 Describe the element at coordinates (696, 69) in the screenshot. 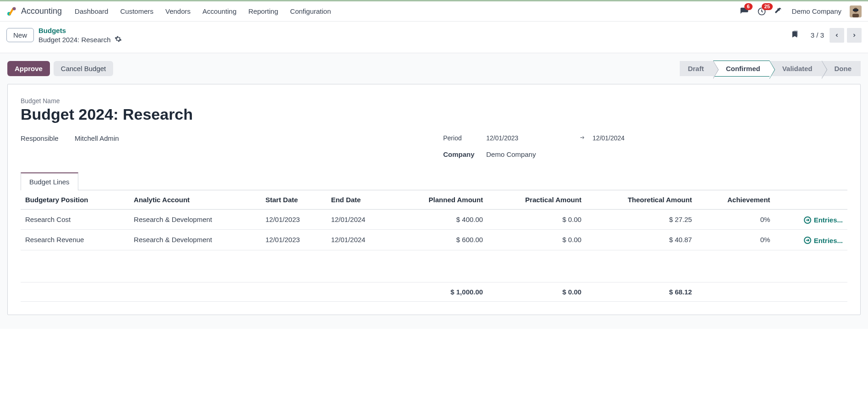

I see `status-draft: Draft` at that location.